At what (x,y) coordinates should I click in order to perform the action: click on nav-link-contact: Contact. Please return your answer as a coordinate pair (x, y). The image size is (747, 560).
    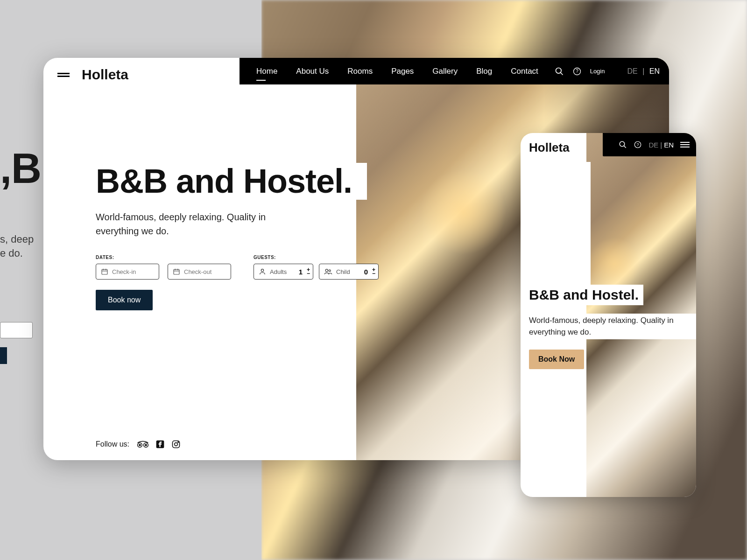
    Looking at the image, I should click on (525, 71).